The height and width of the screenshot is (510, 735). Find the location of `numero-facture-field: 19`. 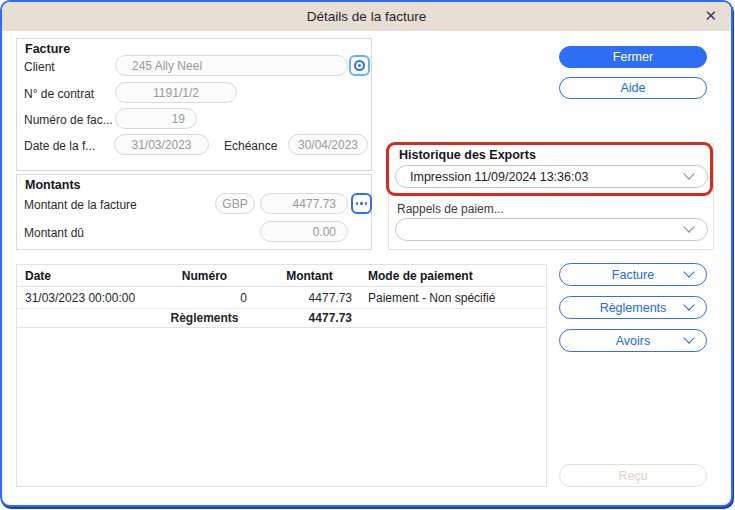

numero-facture-field: 19 is located at coordinates (156, 118).